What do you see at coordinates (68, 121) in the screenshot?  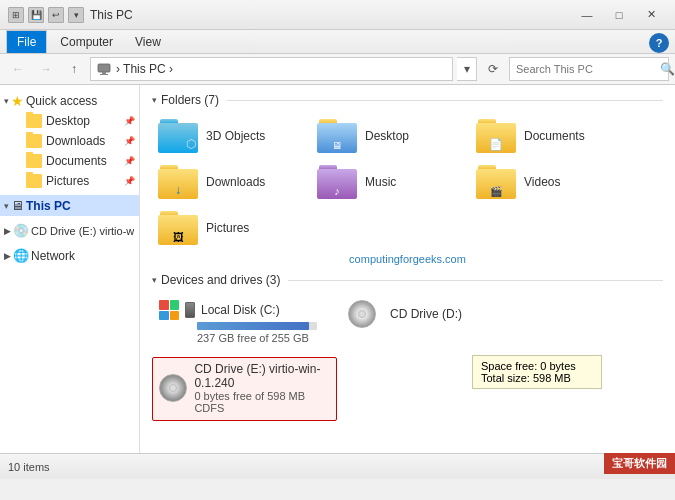 I see `desktop-label: Desktop` at bounding box center [68, 121].